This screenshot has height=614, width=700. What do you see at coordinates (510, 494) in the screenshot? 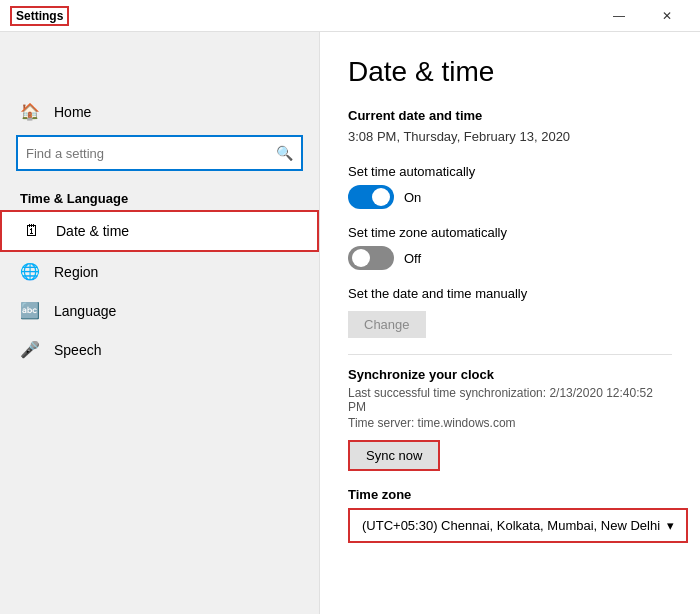
I see `timezone-label: Time zone` at bounding box center [510, 494].